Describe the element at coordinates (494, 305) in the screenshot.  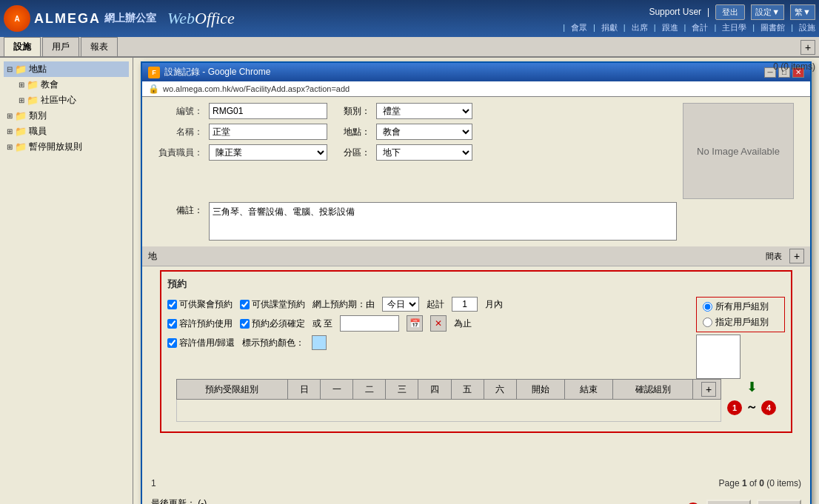
I see `month-label: 月內` at that location.